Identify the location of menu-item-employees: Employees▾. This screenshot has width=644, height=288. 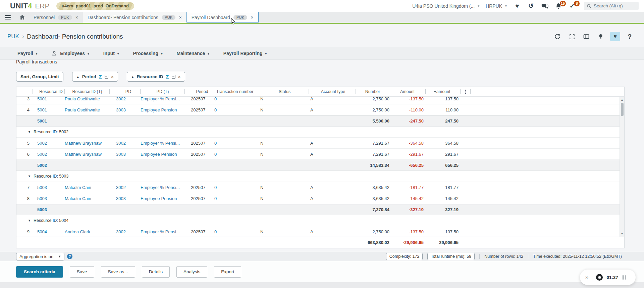
(70, 53).